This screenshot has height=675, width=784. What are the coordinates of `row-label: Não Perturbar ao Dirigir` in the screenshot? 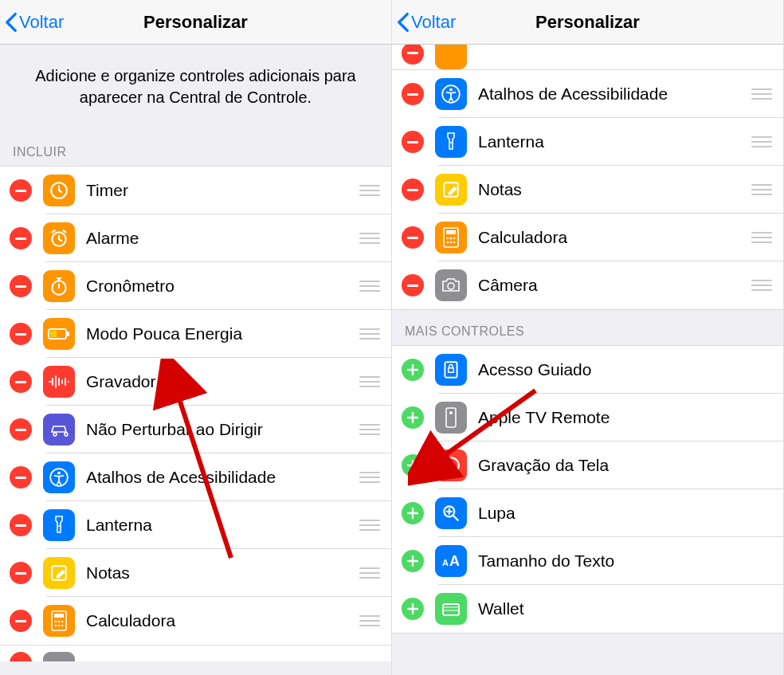 It's located at (221, 430).